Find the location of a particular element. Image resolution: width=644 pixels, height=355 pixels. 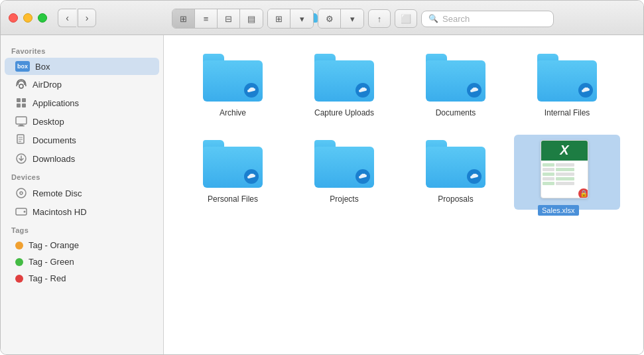

maximize-button is located at coordinates (42, 18).